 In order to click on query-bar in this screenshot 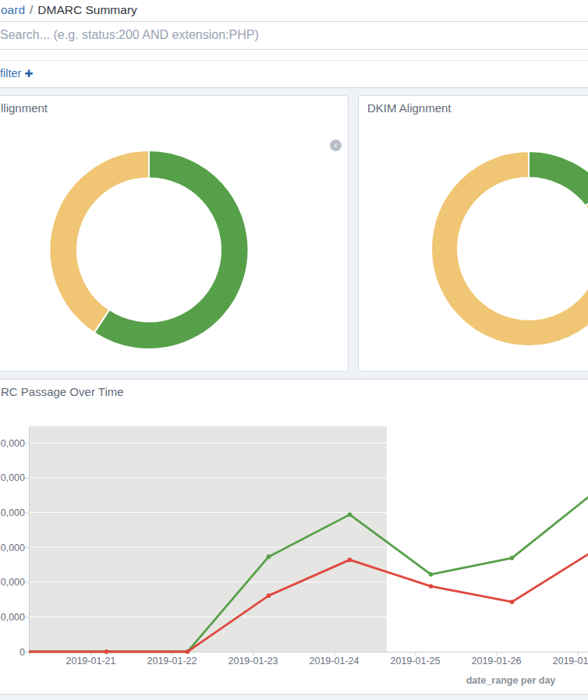, I will do `click(294, 36)`.